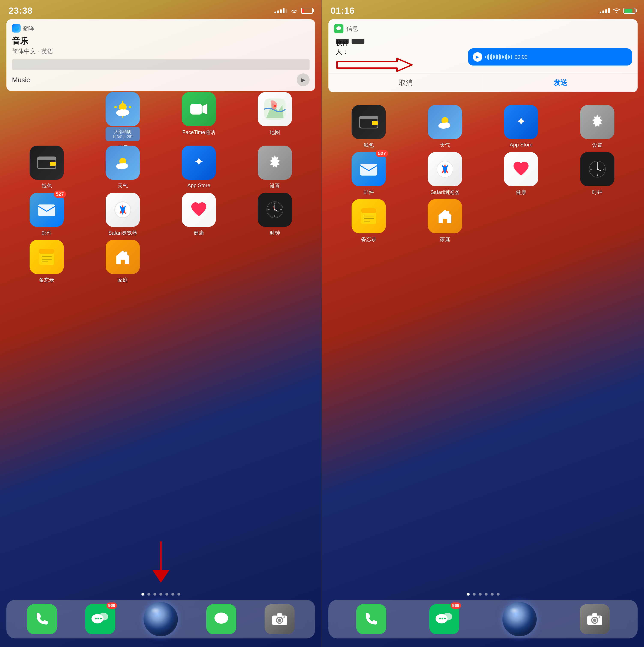  Describe the element at coordinates (279, 619) in the screenshot. I see `dock-camera` at that location.